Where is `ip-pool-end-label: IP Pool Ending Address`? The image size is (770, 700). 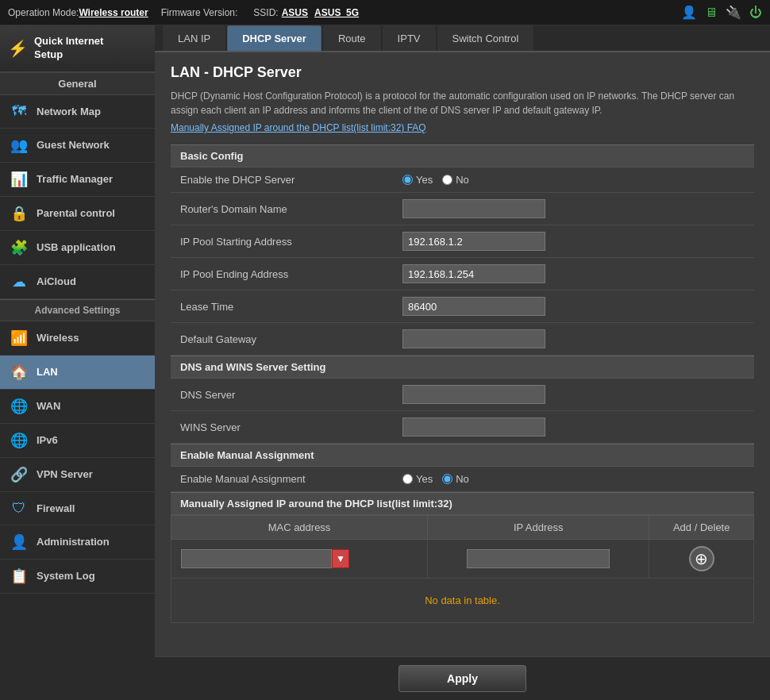
ip-pool-end-label: IP Pool Ending Address is located at coordinates (282, 275).